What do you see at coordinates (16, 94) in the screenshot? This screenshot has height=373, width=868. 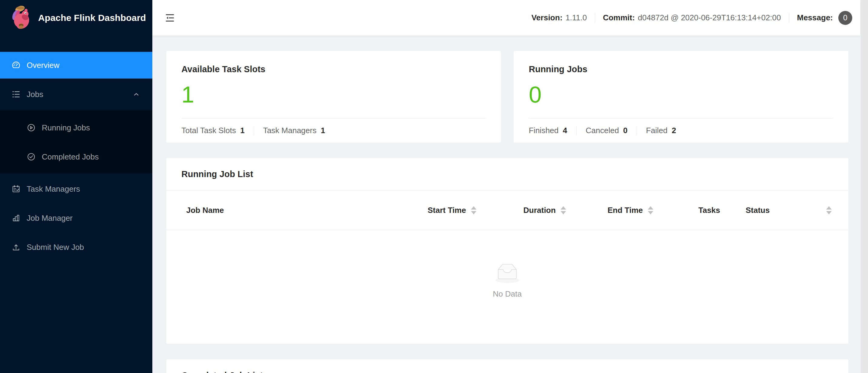 I see `unordered-list-icon` at bounding box center [16, 94].